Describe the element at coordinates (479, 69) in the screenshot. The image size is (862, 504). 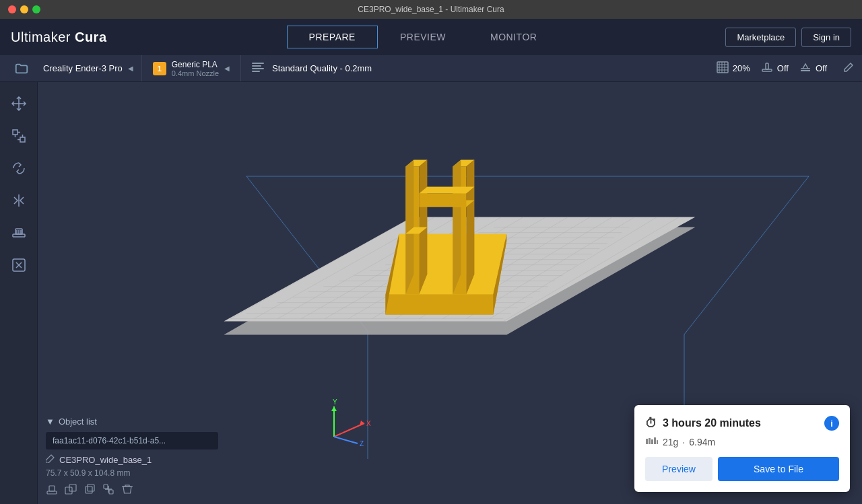
I see `quality-selector: Standard Quality - 0.2mm` at that location.